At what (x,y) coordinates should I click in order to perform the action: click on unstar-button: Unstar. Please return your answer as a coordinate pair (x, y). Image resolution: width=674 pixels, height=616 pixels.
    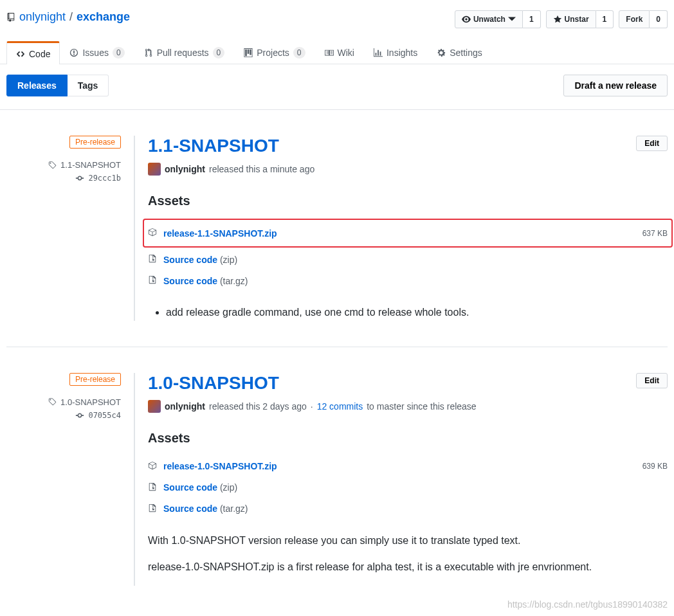
    Looking at the image, I should click on (571, 19).